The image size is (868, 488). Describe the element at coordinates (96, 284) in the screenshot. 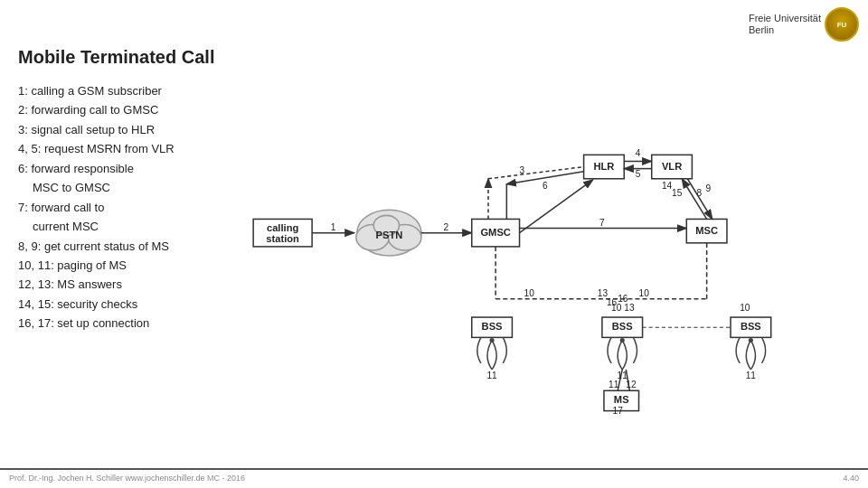

I see `desc-line-9: 12, 13: MS answers` at that location.